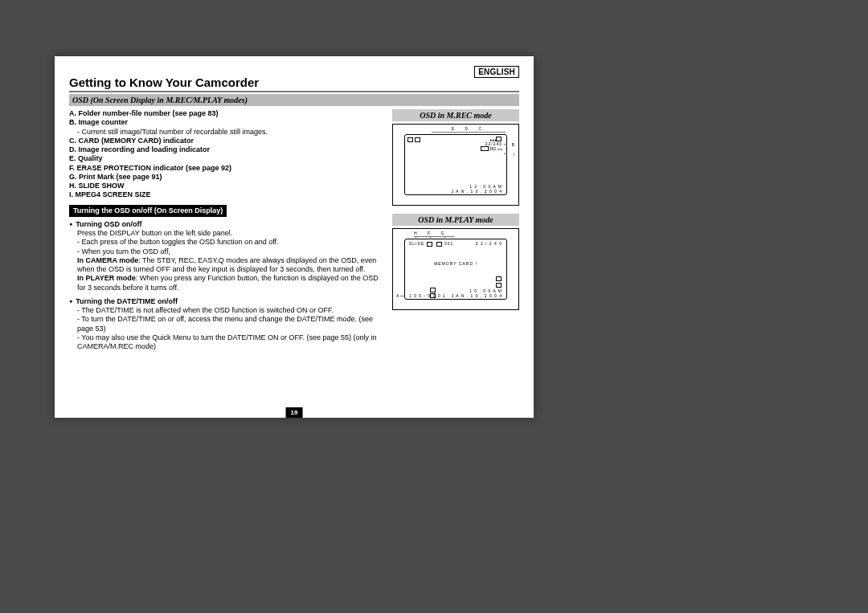  Describe the element at coordinates (227, 302) in the screenshot. I see `bullet-turning-datetime: Turning the DATE/TIME on/off` at that location.